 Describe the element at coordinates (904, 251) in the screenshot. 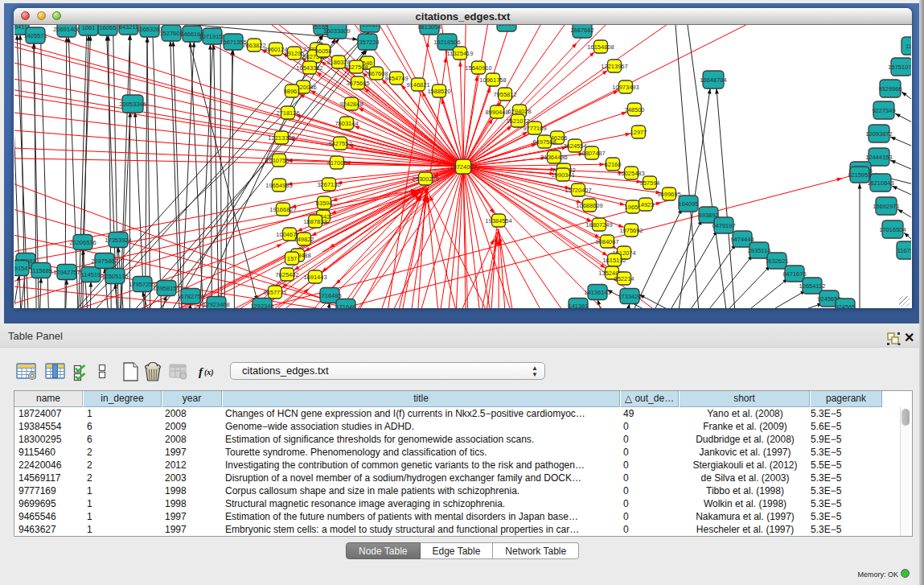

I see `svg-text: 116753` at that location.